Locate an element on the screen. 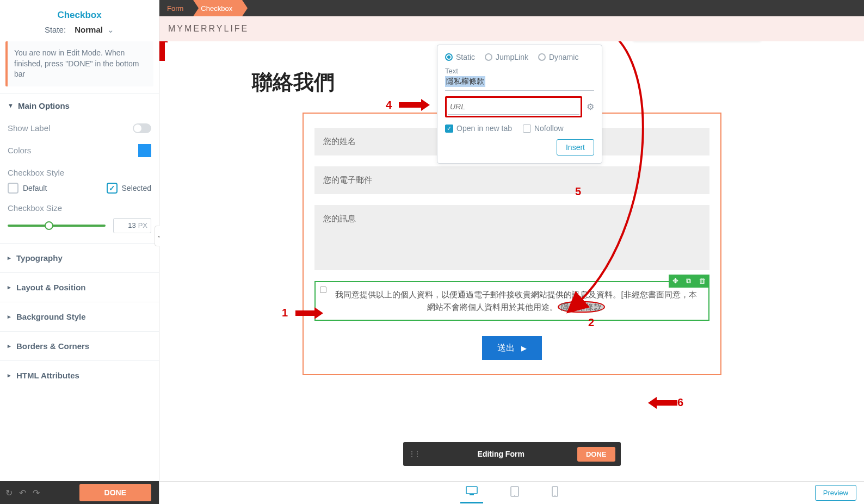 Image resolution: width=864 pixels, height=504 pixels. size-input: 13 PX is located at coordinates (132, 226).